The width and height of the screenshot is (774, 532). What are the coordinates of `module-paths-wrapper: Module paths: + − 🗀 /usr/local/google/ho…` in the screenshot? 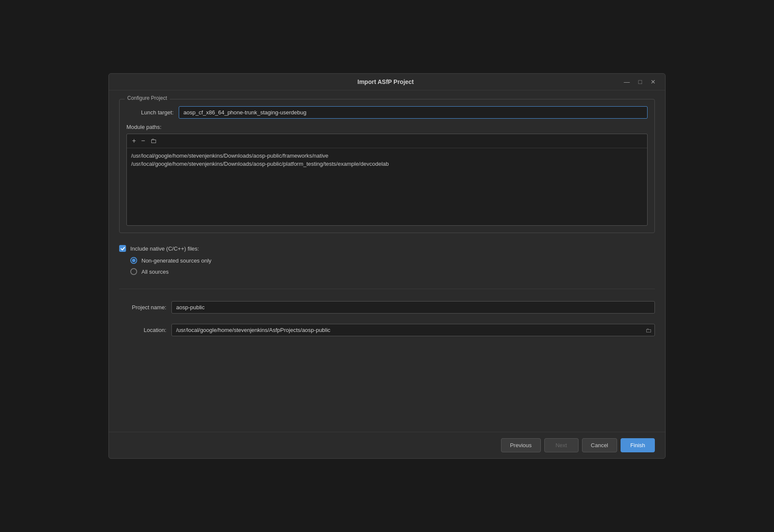 It's located at (387, 175).